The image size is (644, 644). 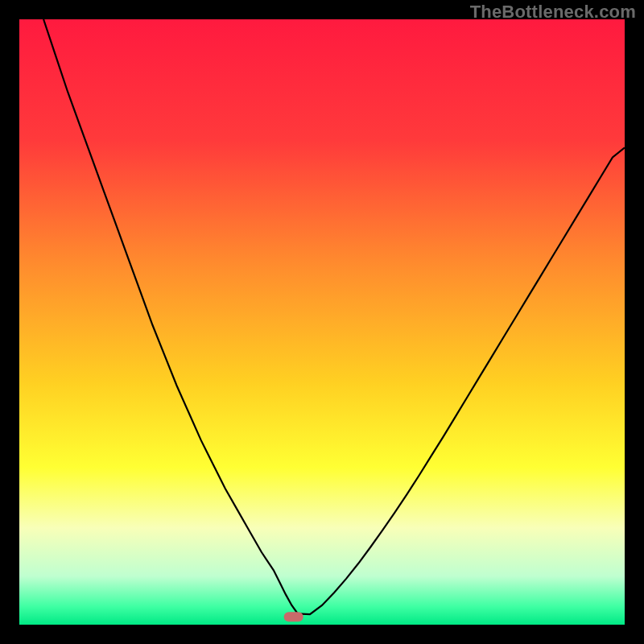 What do you see at coordinates (294, 617) in the screenshot?
I see `optimal-marker` at bounding box center [294, 617].